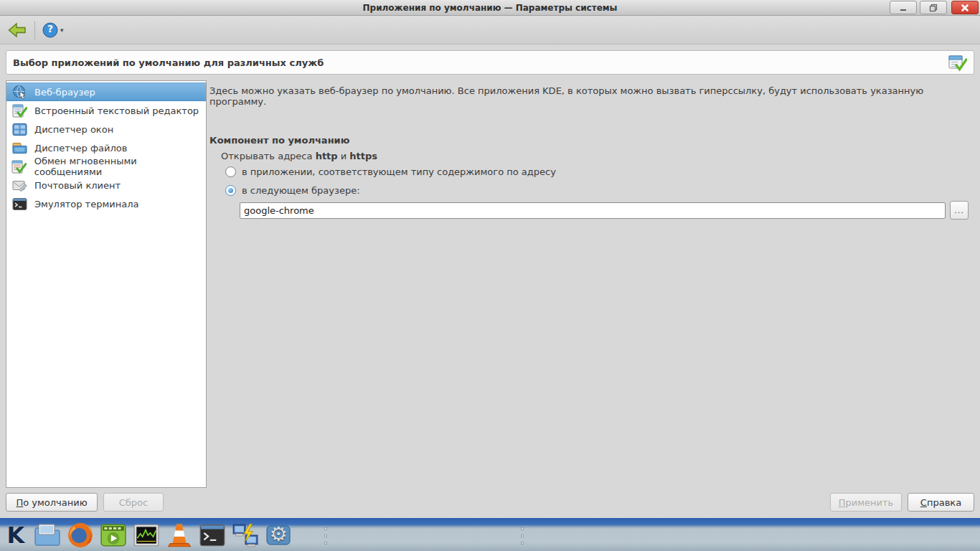 This screenshot has height=551, width=980. Describe the element at coordinates (106, 92) in the screenshot. I see `sidebar-item-web-browser: Веб-браузер` at that location.